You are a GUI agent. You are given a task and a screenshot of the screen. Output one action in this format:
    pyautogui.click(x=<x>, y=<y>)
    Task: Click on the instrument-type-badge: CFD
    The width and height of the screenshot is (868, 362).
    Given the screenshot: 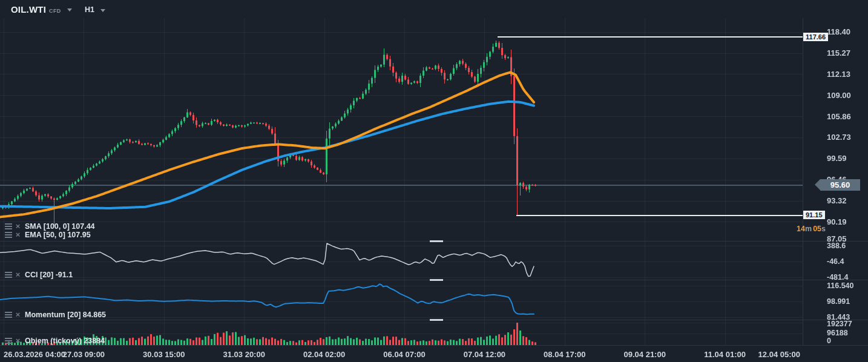 What is the action you would take?
    pyautogui.click(x=55, y=11)
    